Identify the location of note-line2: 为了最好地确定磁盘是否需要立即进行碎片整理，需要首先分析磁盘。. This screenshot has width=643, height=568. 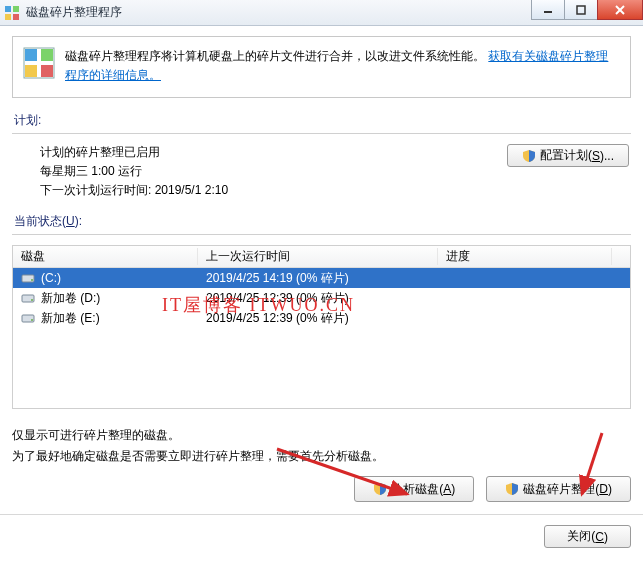
(322, 456).